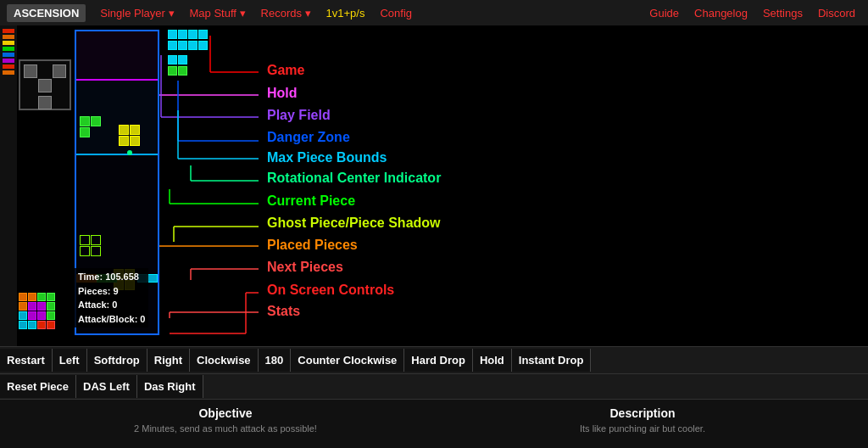 The height and width of the screenshot is (448, 868). Describe the element at coordinates (837, 14) in the screenshot. I see `nav-discord: Discord` at that location.